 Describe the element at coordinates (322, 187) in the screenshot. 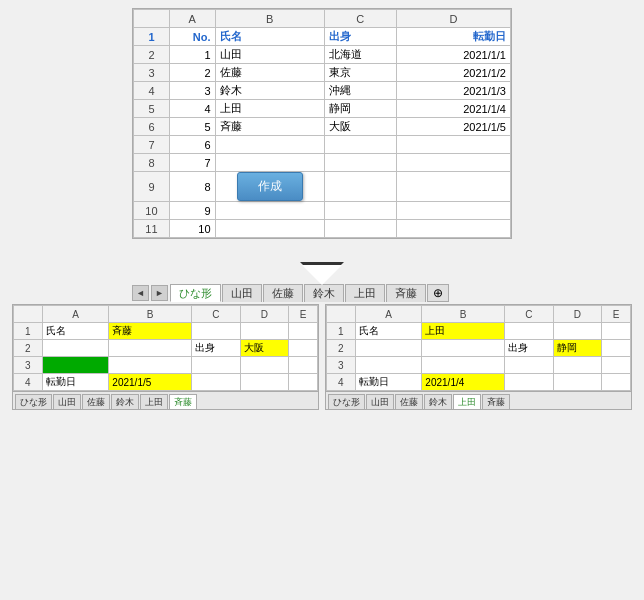

I see `sheet-row-9: 98作成` at that location.